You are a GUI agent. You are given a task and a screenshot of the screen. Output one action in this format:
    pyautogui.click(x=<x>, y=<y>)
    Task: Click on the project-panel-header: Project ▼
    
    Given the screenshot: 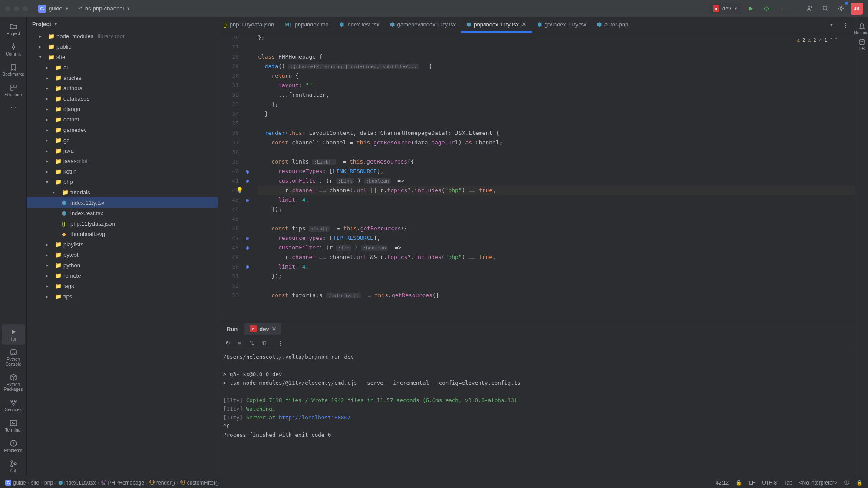 What is the action you would take?
    pyautogui.click(x=122, y=24)
    